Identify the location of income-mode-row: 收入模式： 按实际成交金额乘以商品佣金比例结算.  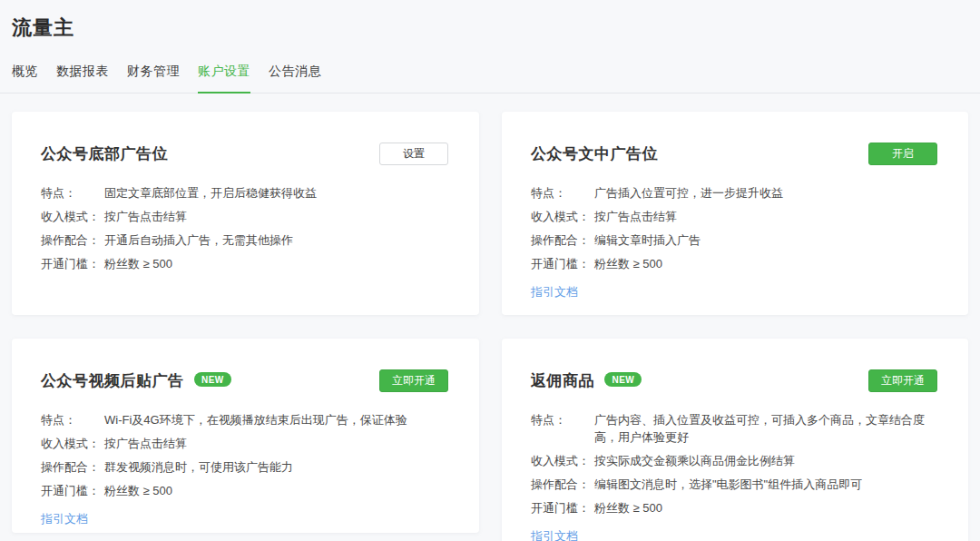
(734, 461).